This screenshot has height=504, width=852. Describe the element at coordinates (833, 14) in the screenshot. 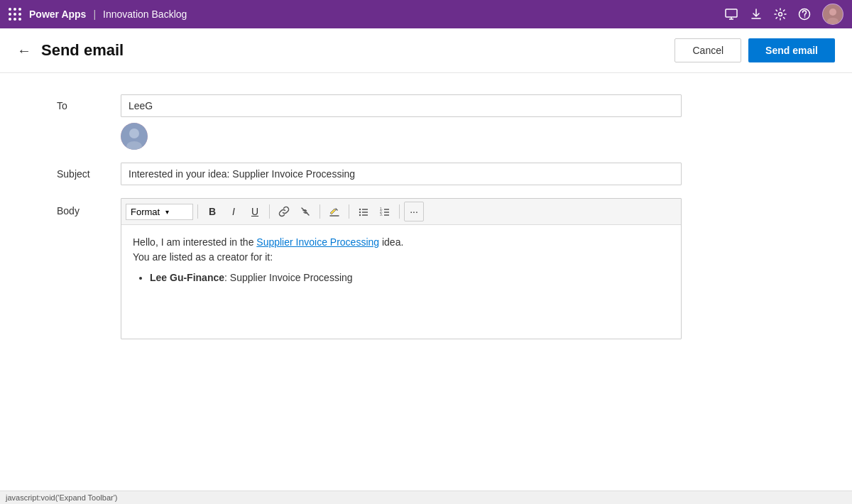

I see `user-avatar` at that location.